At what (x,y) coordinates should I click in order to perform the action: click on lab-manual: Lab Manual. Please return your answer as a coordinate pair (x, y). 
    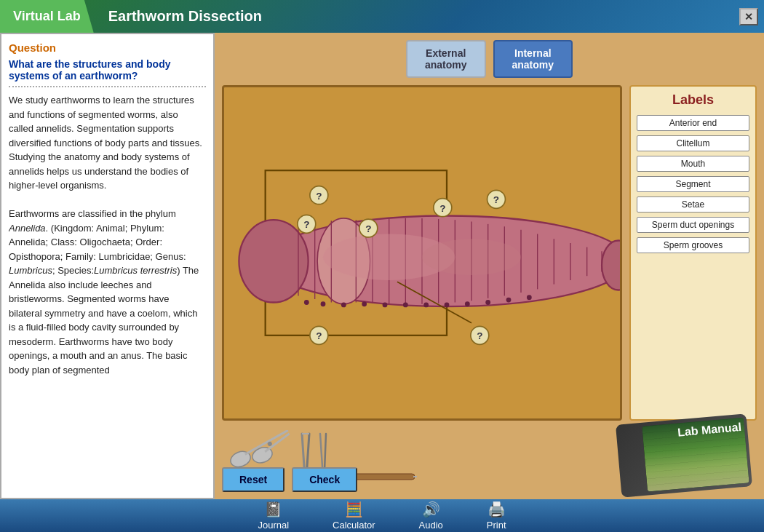
    Looking at the image, I should click on (684, 456).